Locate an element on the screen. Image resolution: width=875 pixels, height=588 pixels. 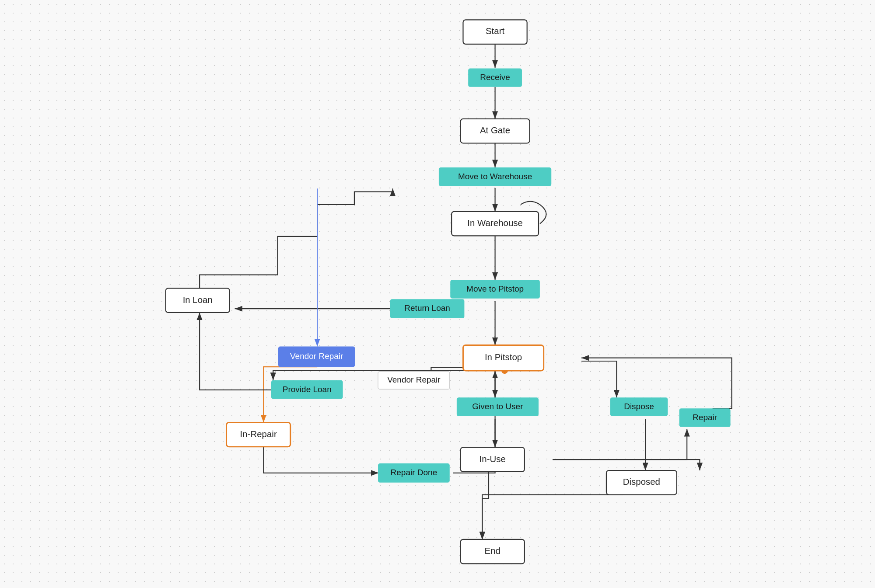
move-to-pitstop-label: Move to Pitstop is located at coordinates (495, 289).